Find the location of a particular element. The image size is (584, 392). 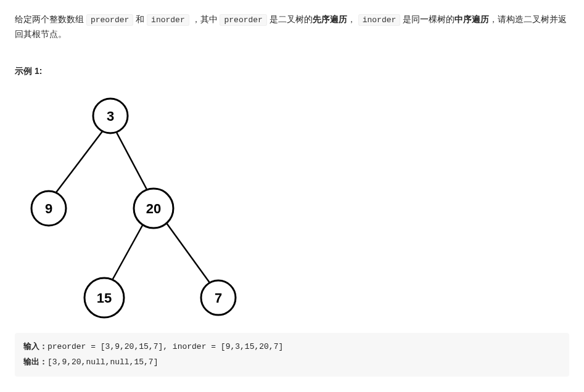

tree-node-value: 15 is located at coordinates (104, 297).